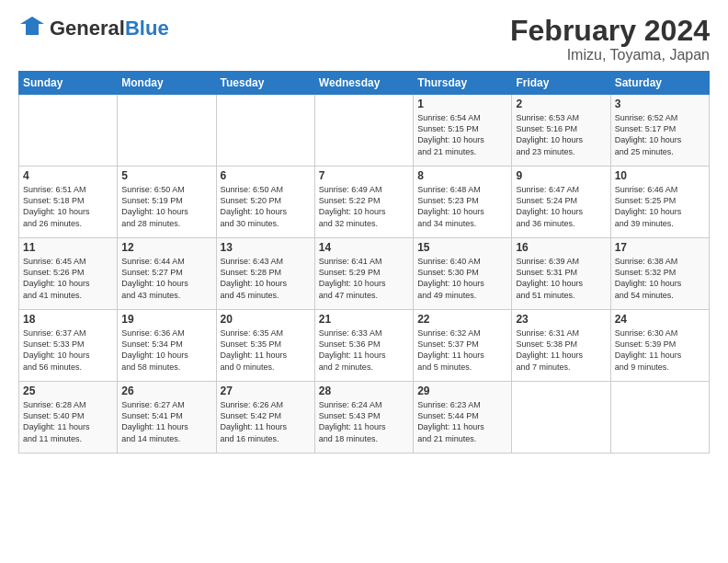  What do you see at coordinates (463, 202) in the screenshot?
I see `calendar-cell: 8Sunrise: 6:48 AM Sunset: 5:23 PM Daylig…` at bounding box center [463, 202].